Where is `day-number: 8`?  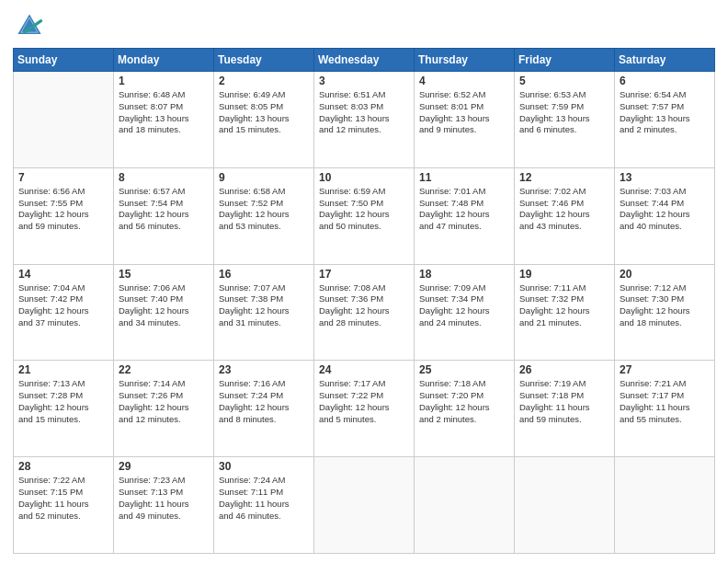
day-number: 8 is located at coordinates (164, 178).